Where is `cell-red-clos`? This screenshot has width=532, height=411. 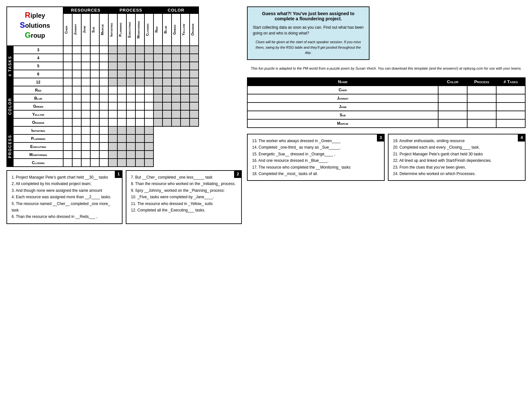
cell-red-clos is located at coordinates (149, 90).